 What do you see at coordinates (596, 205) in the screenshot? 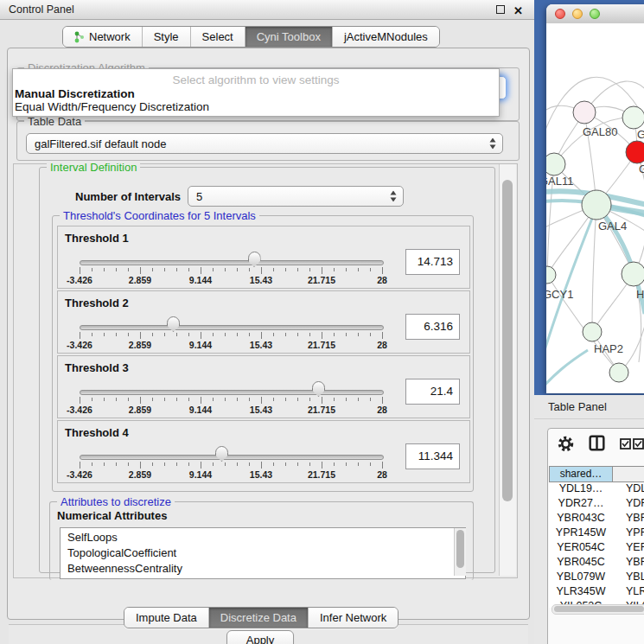
I see `network-node-GAL4` at bounding box center [596, 205].